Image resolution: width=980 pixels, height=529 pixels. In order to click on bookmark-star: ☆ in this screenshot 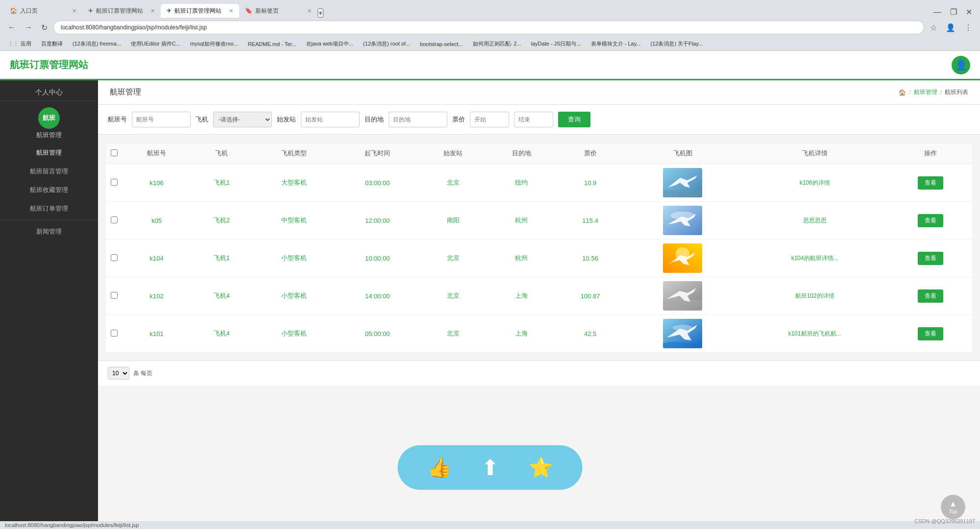, I will do `click(933, 27)`.